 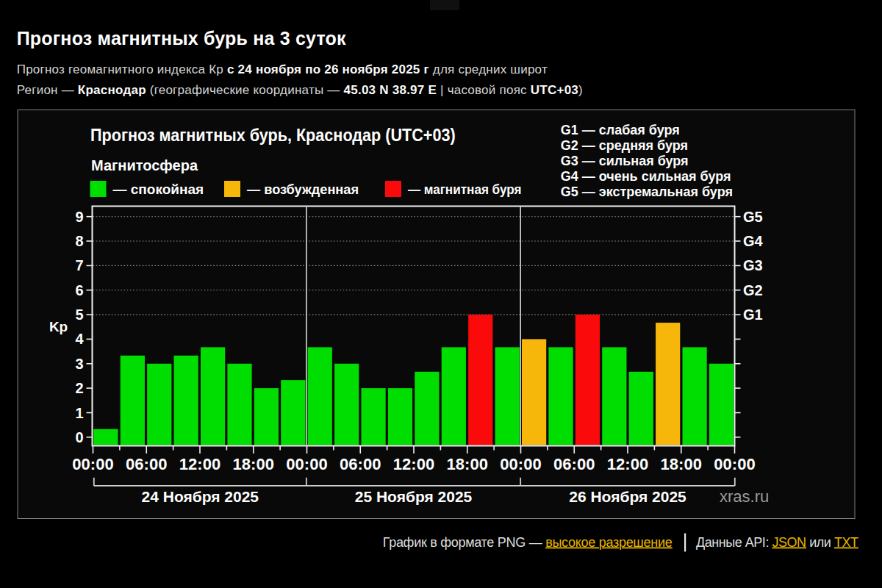 What do you see at coordinates (79, 388) in the screenshot?
I see `svg-text: 2` at bounding box center [79, 388].